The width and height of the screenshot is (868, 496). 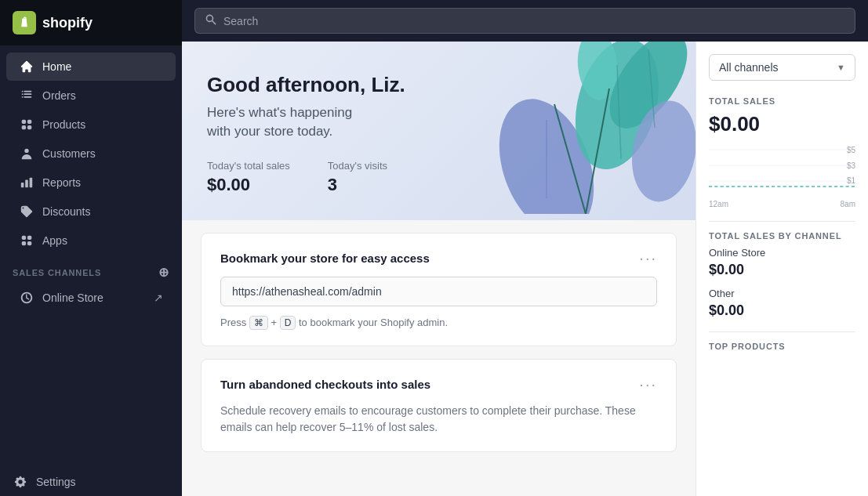 I want to click on sidebar-item-products: Products, so click(x=91, y=125).